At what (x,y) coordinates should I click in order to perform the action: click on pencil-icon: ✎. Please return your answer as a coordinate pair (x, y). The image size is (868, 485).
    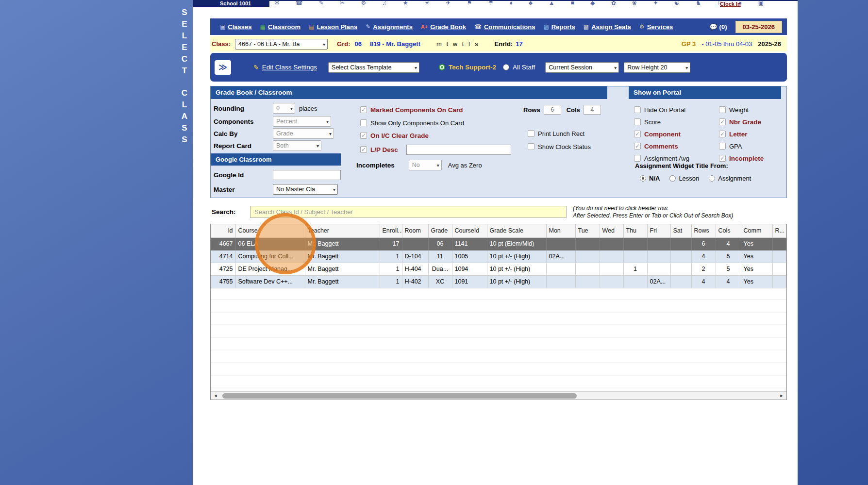
    Looking at the image, I should click on (256, 67).